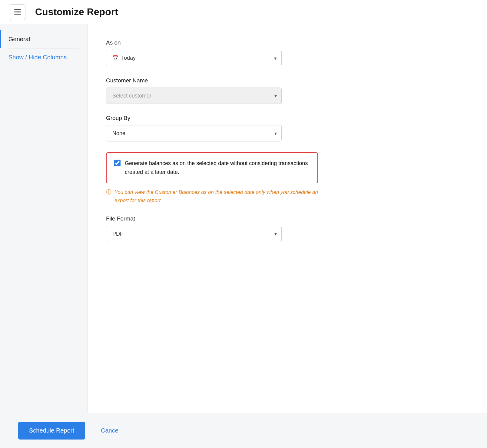 Image resolution: width=487 pixels, height=448 pixels. What do you see at coordinates (109, 192) in the screenshot?
I see `info-circle-icon: ⓘ` at bounding box center [109, 192].